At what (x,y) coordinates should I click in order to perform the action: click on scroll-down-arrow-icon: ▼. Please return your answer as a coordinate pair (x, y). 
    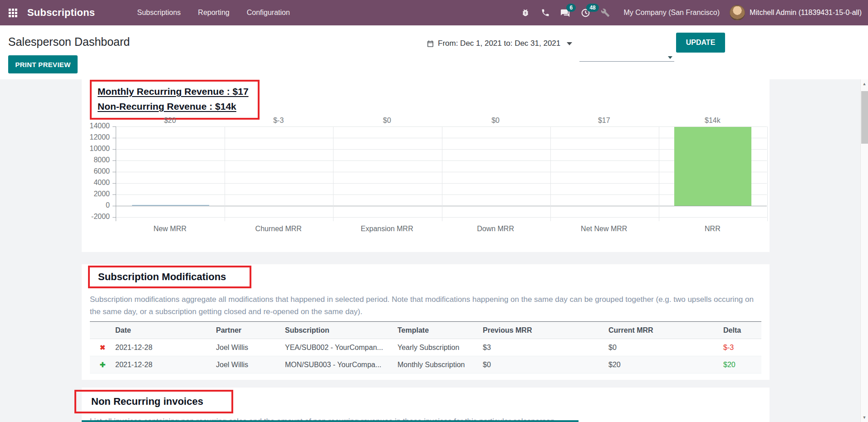
    Looking at the image, I should click on (864, 417).